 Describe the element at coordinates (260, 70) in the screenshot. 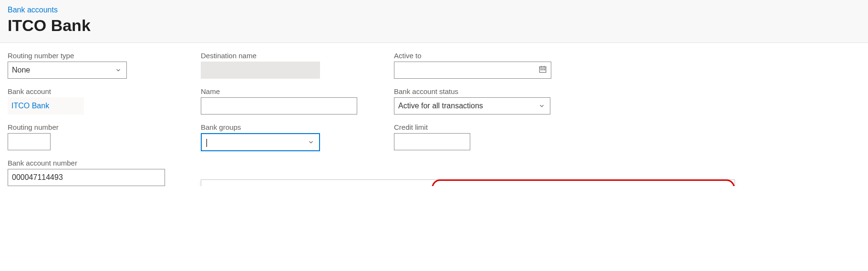

I see `destination-name-input` at that location.